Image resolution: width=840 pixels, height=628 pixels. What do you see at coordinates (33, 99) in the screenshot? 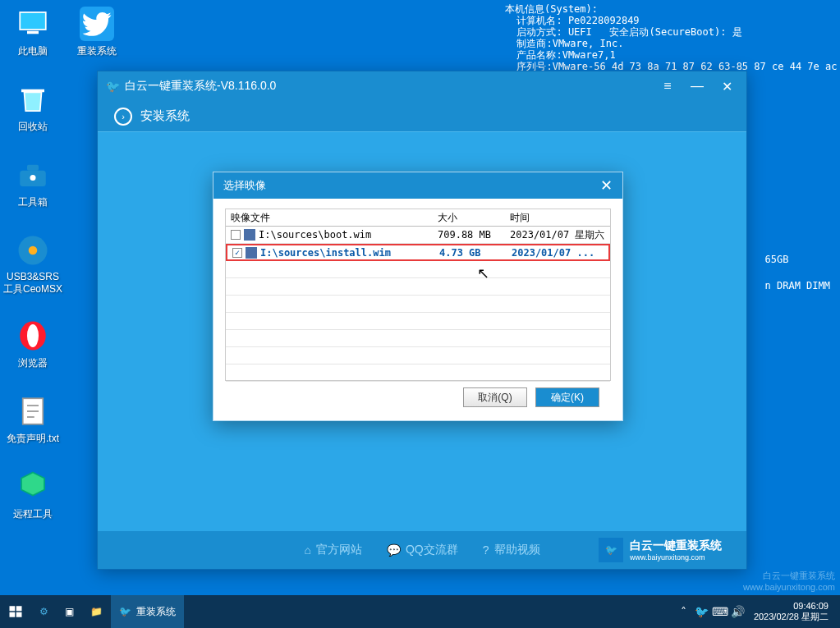
I see `trash-icon` at bounding box center [33, 99].